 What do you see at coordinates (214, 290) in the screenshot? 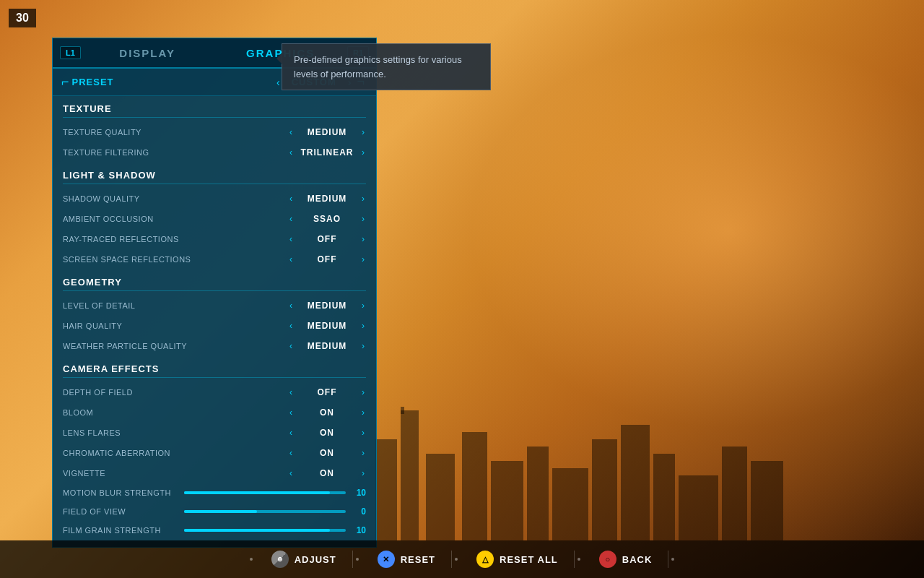
I see `geometry-divider` at bounding box center [214, 290].